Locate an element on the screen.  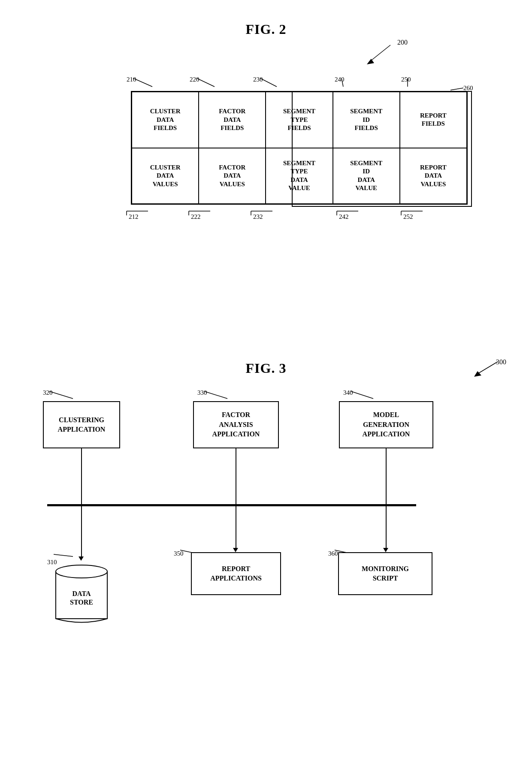
bus-line is located at coordinates (232, 505).